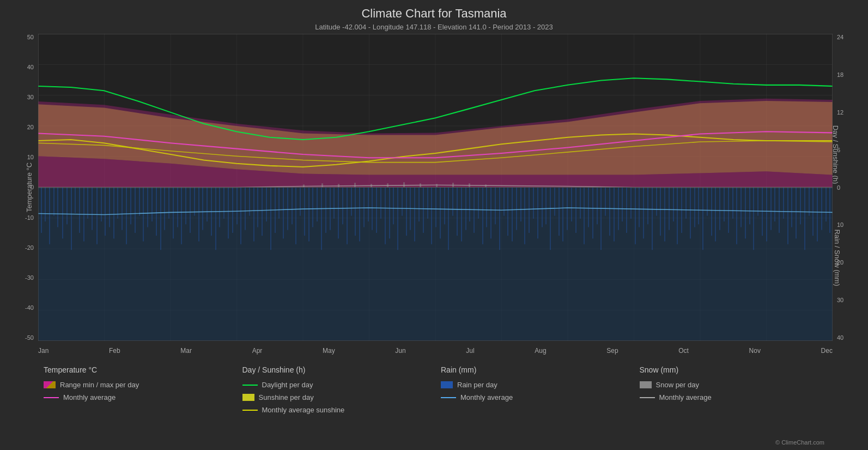  What do you see at coordinates (89, 397) in the screenshot?
I see `legend-label-temp-avg: Monthly average` at bounding box center [89, 397].